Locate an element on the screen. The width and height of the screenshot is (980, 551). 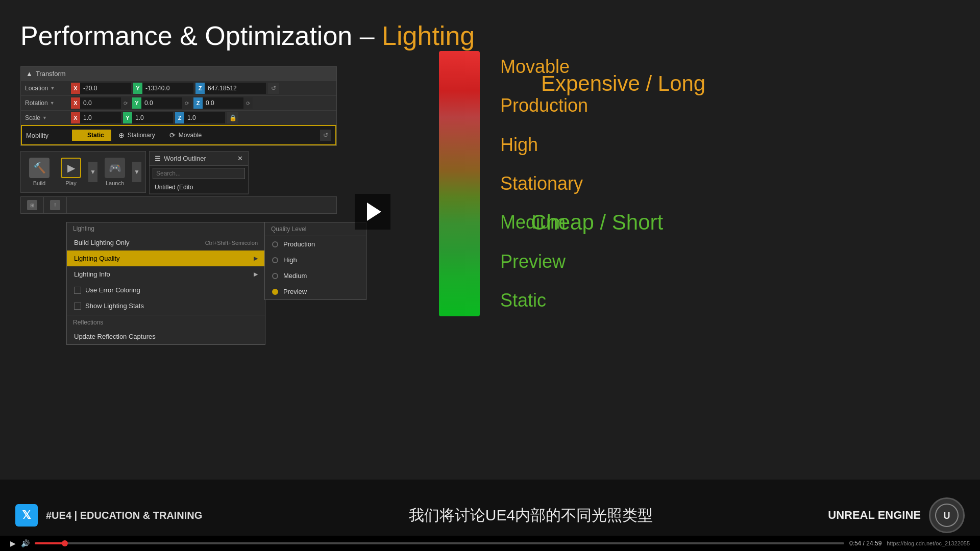
location-fields: X Y Z ↺ is located at coordinates (202, 88).